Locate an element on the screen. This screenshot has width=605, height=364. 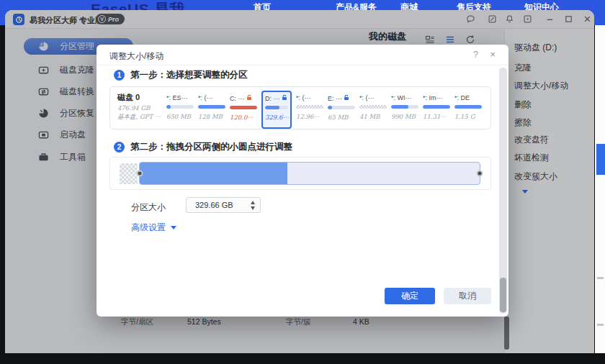
webpage-bottom-strip: 最后点击C分区 选… is located at coordinates (302, 358).